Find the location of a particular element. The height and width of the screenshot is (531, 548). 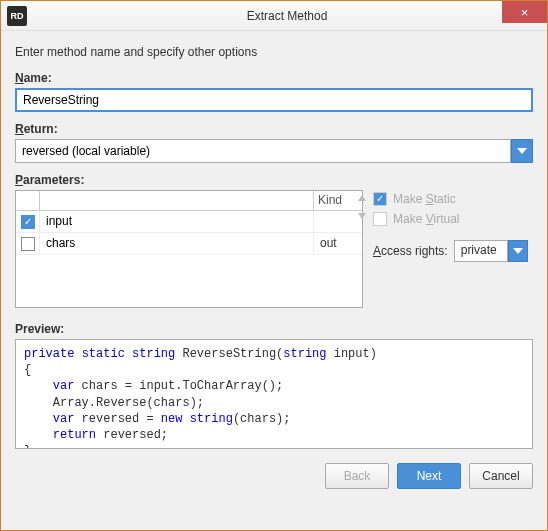

arrow-up-icon is located at coordinates (362, 199).